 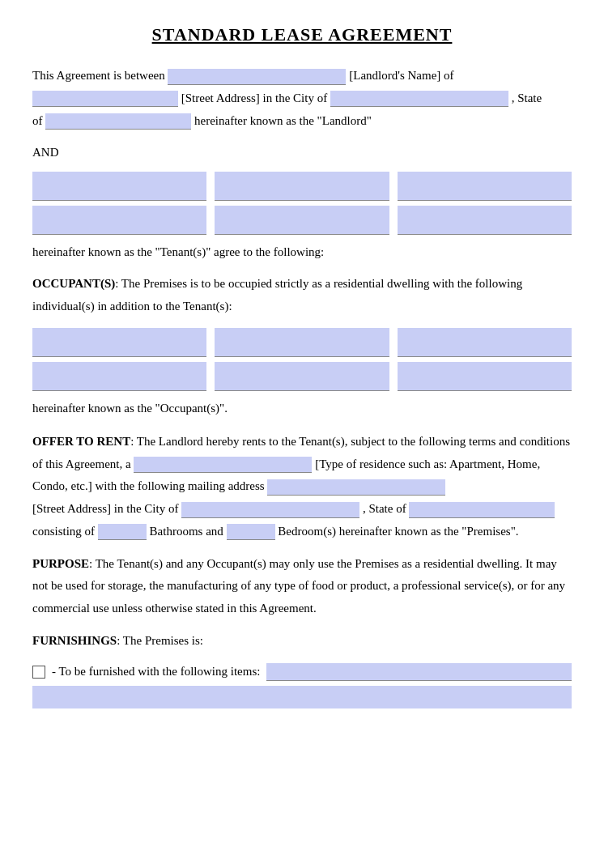 I want to click on intro-line1-pre: This Agreement is between, so click(x=99, y=75).